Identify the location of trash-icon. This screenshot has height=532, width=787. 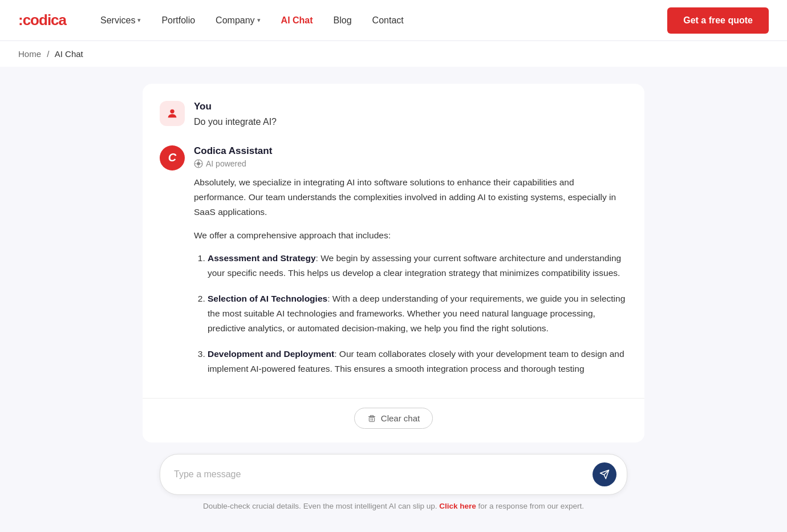
(372, 419).